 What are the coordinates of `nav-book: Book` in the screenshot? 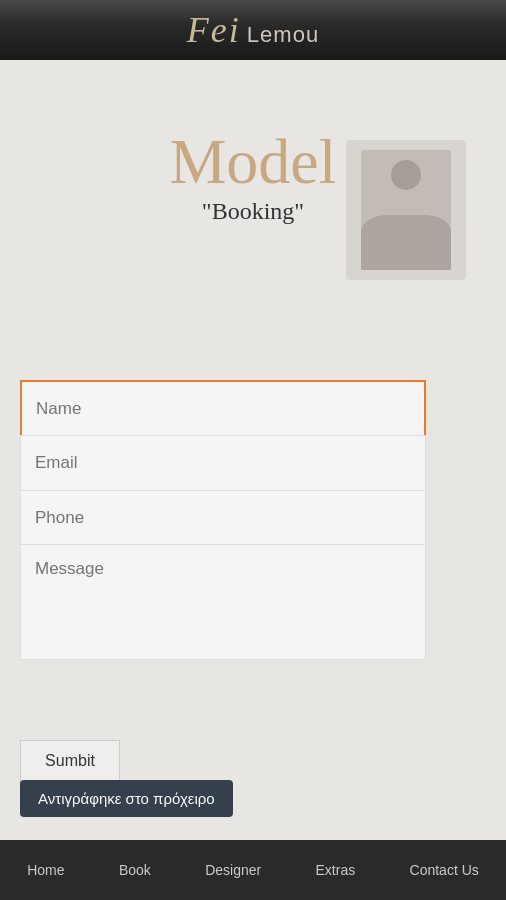 It's located at (135, 870).